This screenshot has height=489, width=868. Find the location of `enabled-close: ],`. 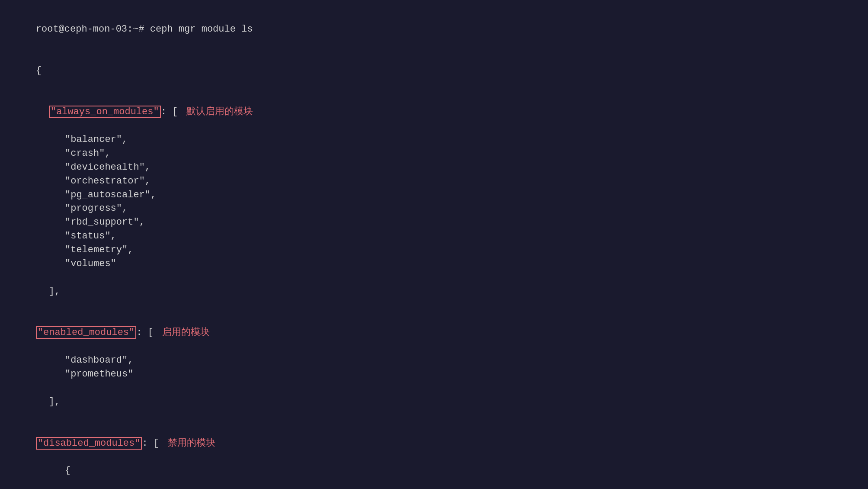

enabled-close: ], is located at coordinates (434, 402).